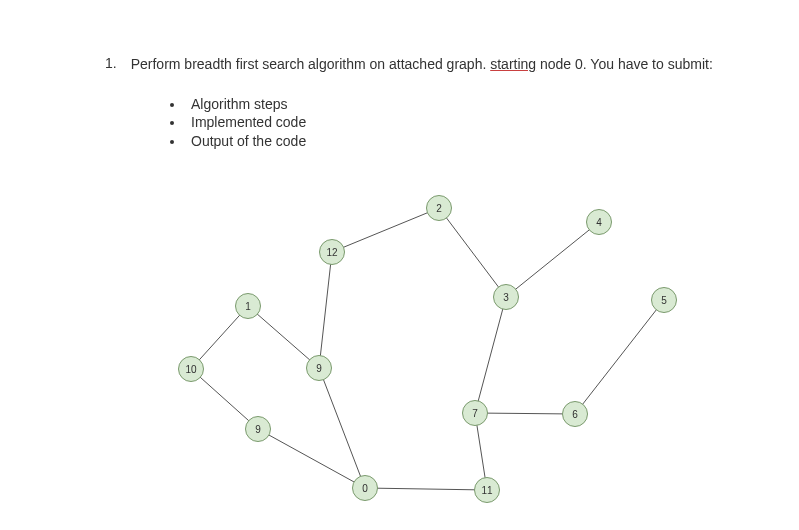 The width and height of the screenshot is (799, 530). Describe the element at coordinates (191, 369) in the screenshot. I see `graph-node: 10` at that location.